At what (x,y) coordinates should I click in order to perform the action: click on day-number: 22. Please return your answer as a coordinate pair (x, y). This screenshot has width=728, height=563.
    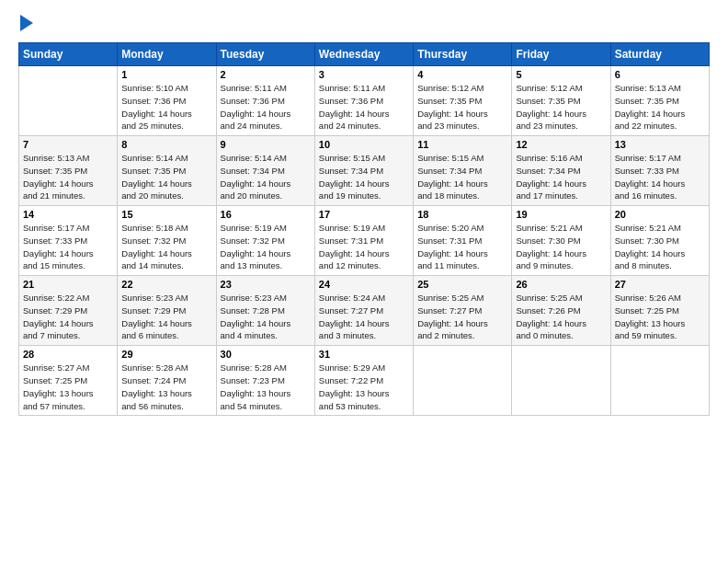
    Looking at the image, I should click on (166, 284).